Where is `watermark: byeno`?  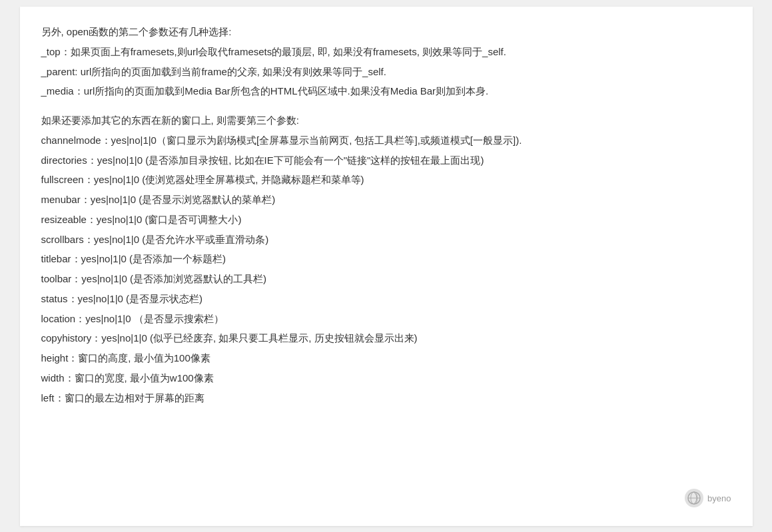
watermark: byeno is located at coordinates (707, 498).